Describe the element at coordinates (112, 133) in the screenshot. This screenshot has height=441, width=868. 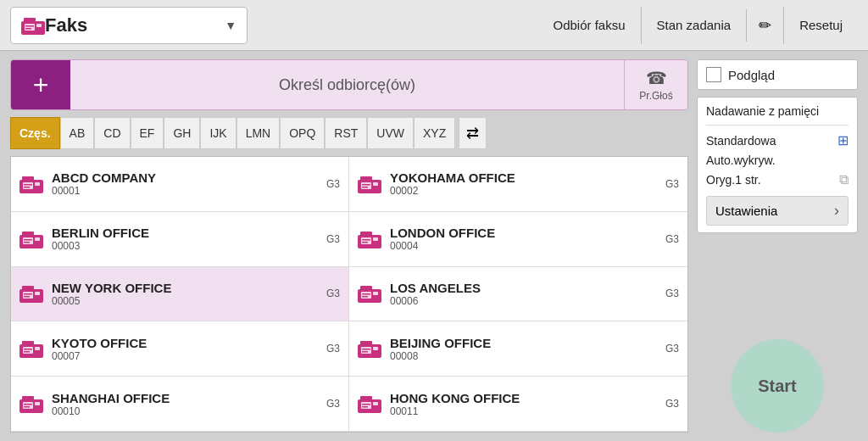
I see `alpha-tab-cd: CD` at that location.